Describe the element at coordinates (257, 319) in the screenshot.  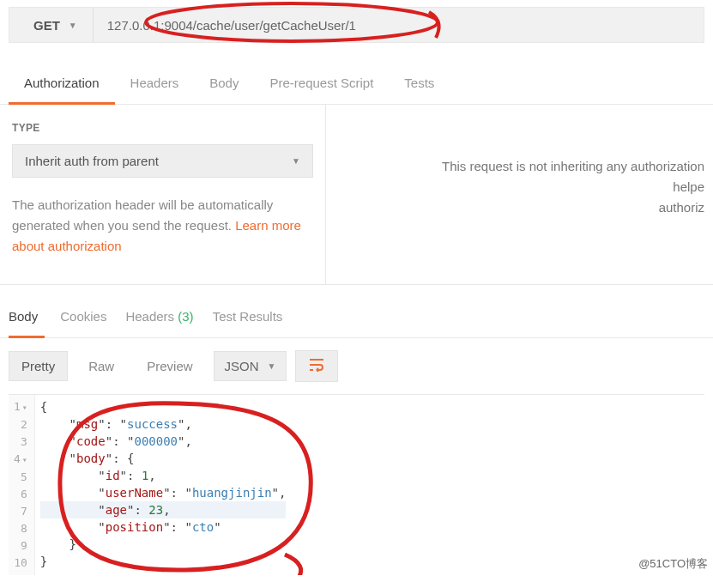
I see `resp-tab-testresults: Test Results` at that location.